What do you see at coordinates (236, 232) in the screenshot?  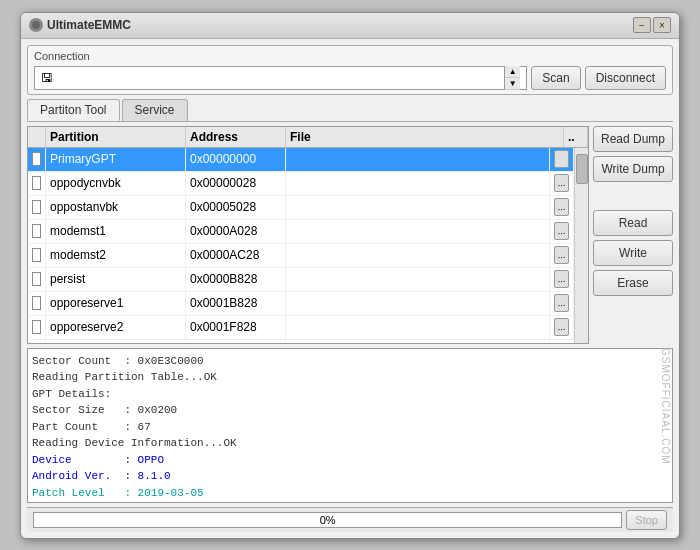 I see `row-address: 0x0000A028` at bounding box center [236, 232].